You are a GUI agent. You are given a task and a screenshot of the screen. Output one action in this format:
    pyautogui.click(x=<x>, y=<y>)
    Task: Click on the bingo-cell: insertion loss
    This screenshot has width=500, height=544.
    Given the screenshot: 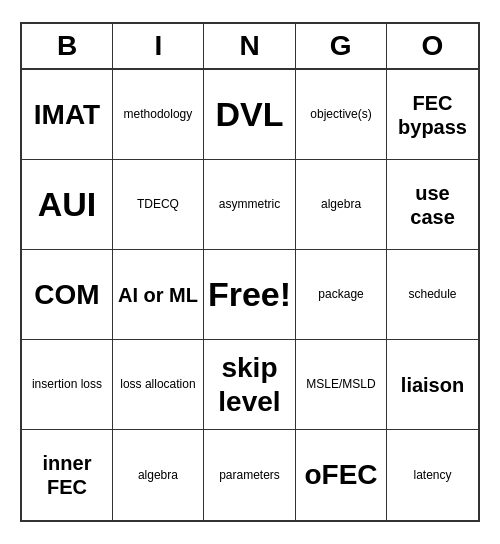 What is the action you would take?
    pyautogui.click(x=68, y=385)
    